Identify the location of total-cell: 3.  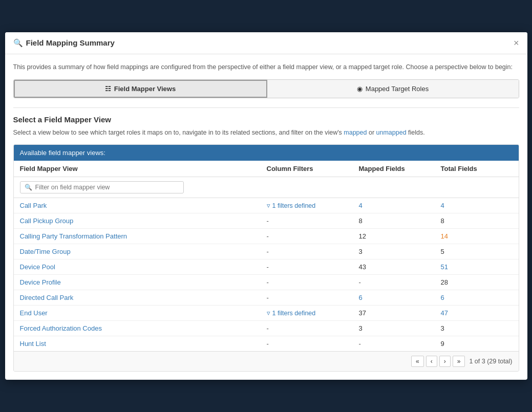
(477, 329).